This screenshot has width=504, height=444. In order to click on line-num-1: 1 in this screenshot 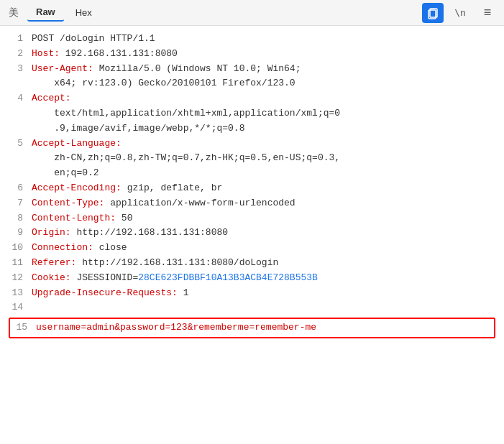, I will do `click(16, 39)`.